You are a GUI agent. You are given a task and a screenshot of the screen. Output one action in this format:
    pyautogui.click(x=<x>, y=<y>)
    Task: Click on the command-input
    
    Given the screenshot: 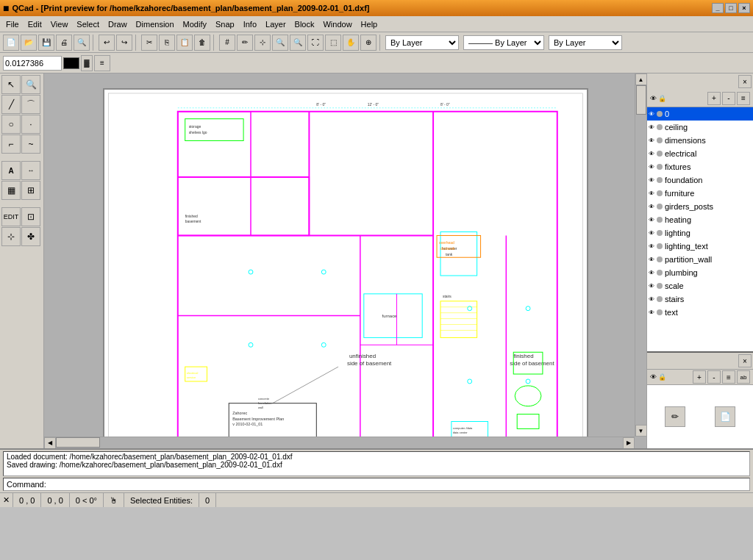 What is the action you would take?
    pyautogui.click(x=398, y=484)
    